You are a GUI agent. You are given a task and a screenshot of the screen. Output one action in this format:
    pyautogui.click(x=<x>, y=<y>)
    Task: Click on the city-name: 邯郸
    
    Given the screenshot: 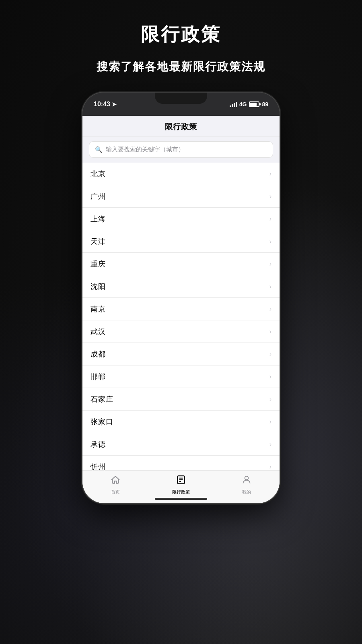 What is the action you would take?
    pyautogui.click(x=98, y=377)
    